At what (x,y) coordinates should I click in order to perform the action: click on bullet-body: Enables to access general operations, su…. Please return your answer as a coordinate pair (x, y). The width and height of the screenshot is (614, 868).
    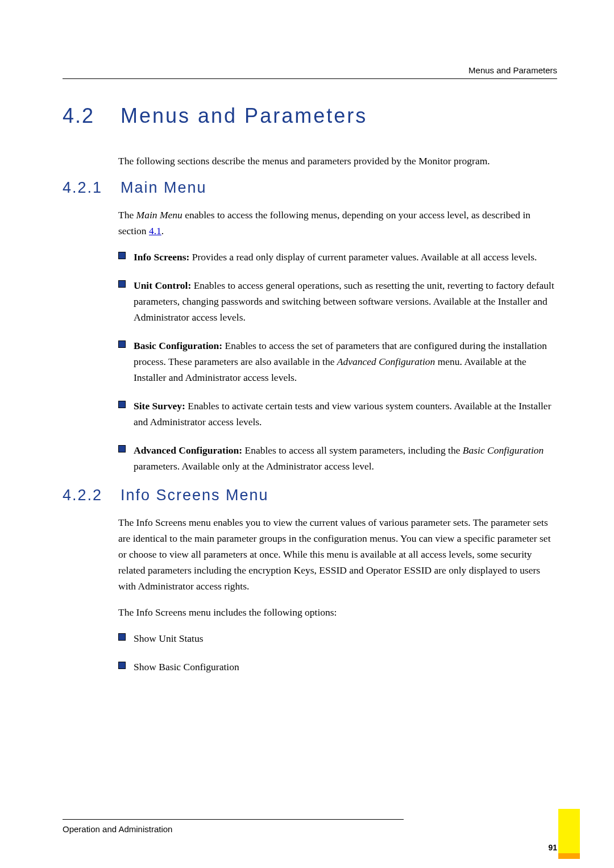
    Looking at the image, I should click on (344, 301).